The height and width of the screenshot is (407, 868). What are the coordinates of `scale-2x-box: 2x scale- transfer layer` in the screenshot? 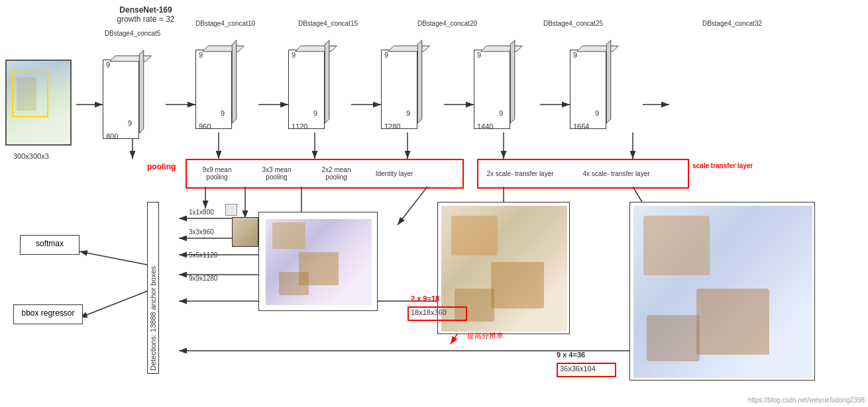 It's located at (520, 173).